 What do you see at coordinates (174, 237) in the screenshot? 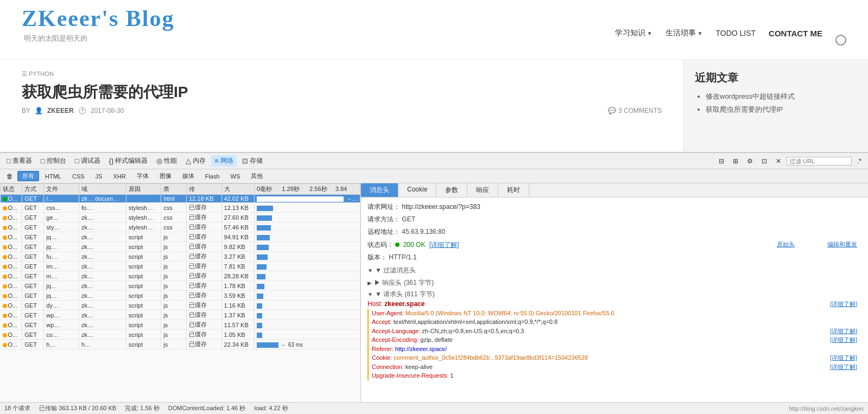
I see `cell-type: js` at bounding box center [174, 237].